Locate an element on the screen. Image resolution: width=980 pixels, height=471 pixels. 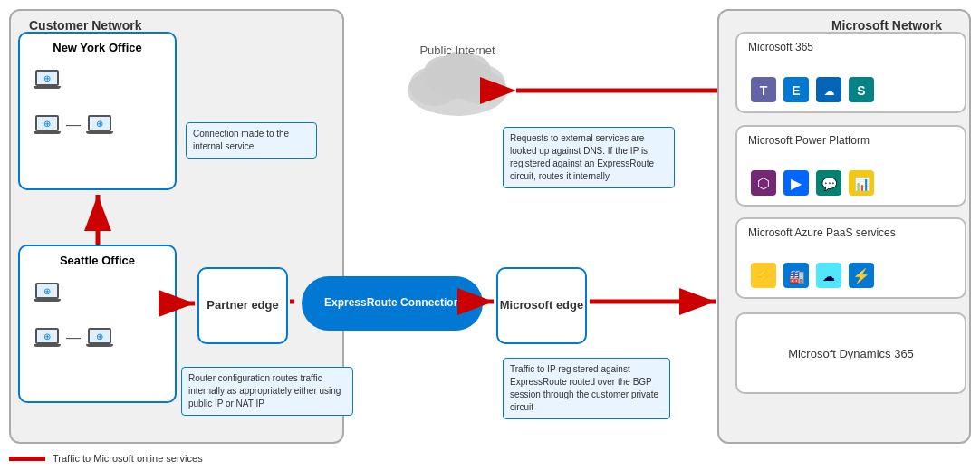
legend-line is located at coordinates (27, 458).